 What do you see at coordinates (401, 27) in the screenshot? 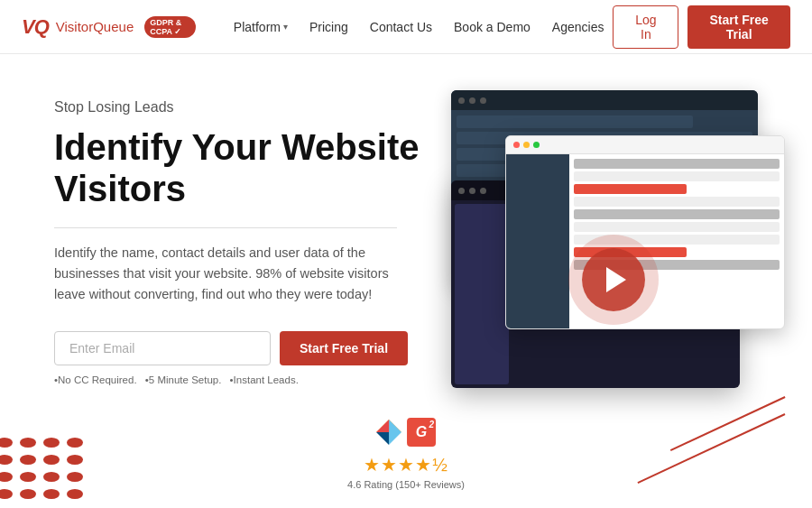
I see `nav-contact: Contact Us` at bounding box center [401, 27].